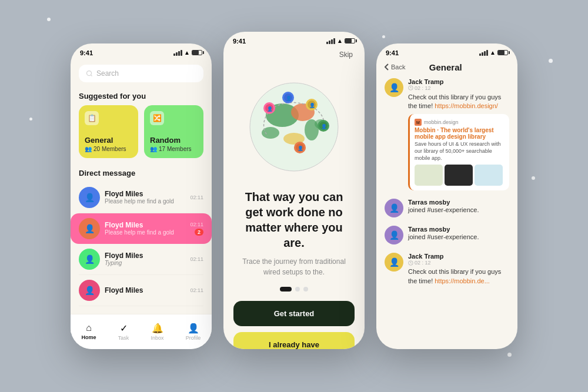 The image size is (588, 392). What do you see at coordinates (392, 53) in the screenshot?
I see `time-3: 9:41` at bounding box center [392, 53].